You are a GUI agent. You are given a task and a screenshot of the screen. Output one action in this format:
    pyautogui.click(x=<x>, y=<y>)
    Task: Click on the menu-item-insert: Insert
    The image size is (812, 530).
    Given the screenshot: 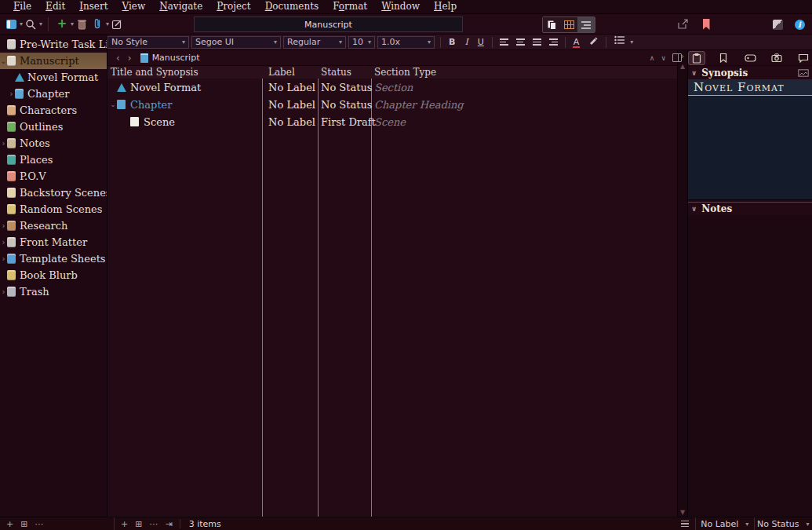 What is the action you would take?
    pyautogui.click(x=93, y=7)
    